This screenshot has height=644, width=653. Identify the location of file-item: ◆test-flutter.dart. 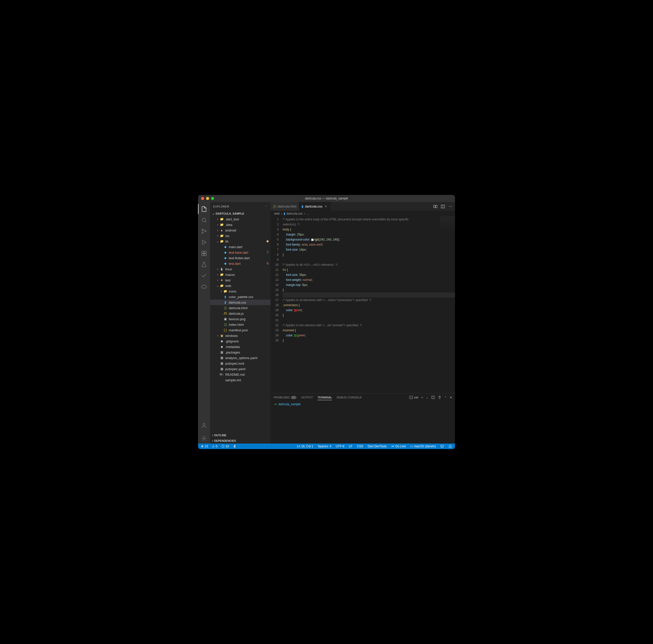
(241, 258).